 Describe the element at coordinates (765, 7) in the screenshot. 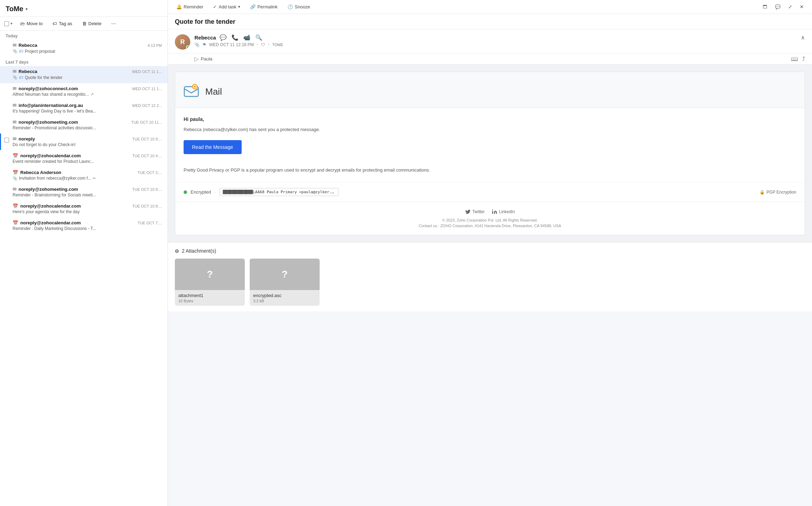

I see `compose-icon-button: 🗔` at that location.